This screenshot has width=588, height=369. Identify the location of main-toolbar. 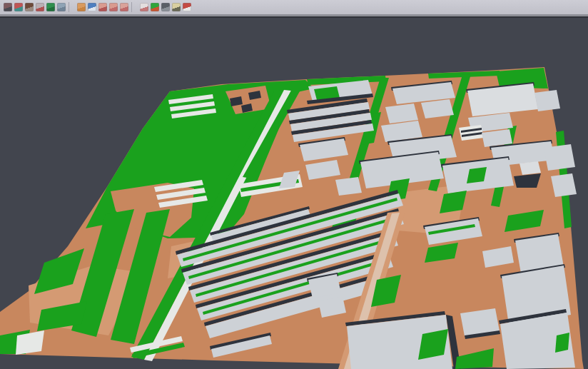
(294, 9).